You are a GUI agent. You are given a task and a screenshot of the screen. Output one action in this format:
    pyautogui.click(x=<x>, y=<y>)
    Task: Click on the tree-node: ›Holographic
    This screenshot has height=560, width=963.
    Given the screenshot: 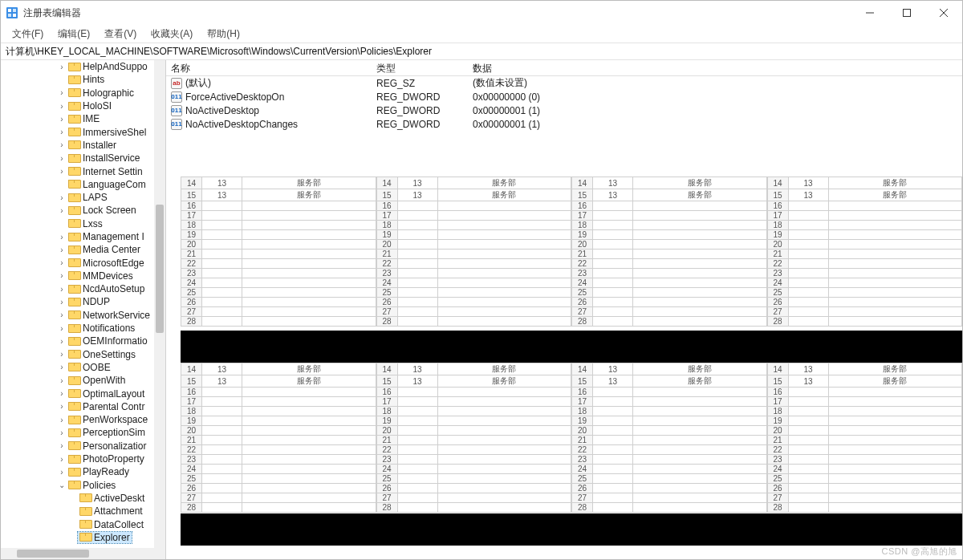 What is the action you would take?
    pyautogui.click(x=83, y=93)
    